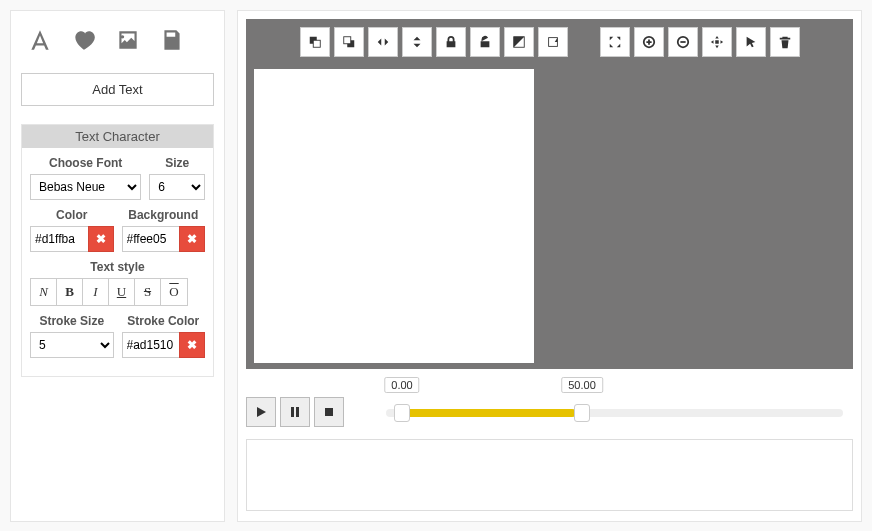 This screenshot has height=531, width=872. Describe the element at coordinates (118, 90) in the screenshot. I see `add-text-button: Add Text` at that location.